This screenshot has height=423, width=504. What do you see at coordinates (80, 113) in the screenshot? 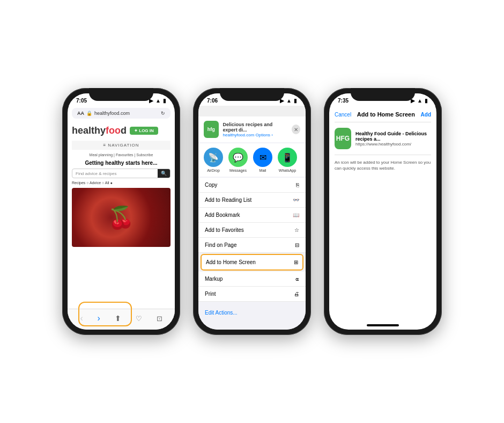
I see `aa-button: AA` at bounding box center [80, 113].